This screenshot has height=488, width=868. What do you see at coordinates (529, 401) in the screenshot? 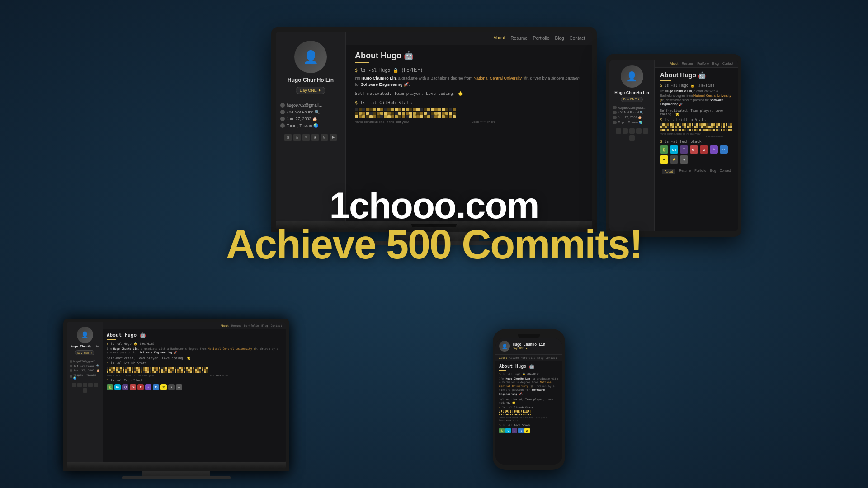
I see `phone-tagline: Self-motivated, Team player, Love coding…` at bounding box center [529, 401].